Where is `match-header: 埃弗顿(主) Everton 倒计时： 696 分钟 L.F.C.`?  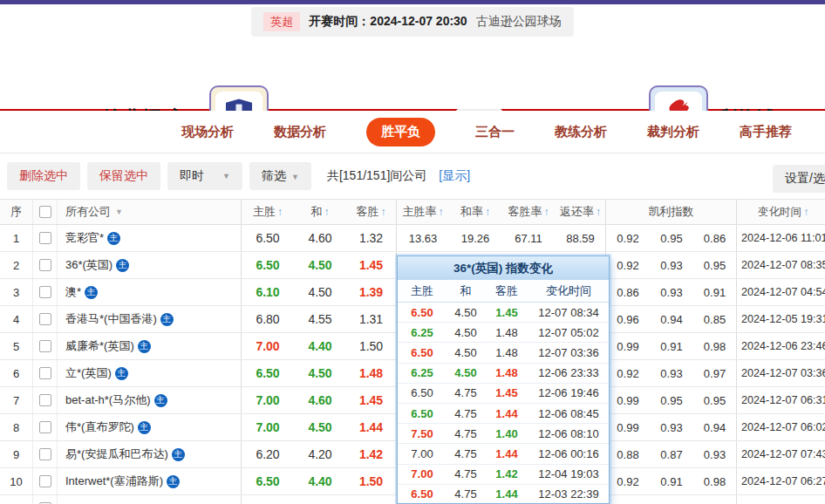 match-header: 埃弗顿(主) Everton 倒计时： 696 分钟 L.F.C. is located at coordinates (412, 75).